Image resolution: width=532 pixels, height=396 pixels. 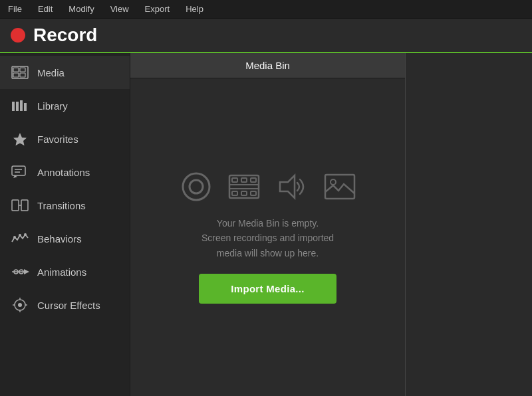 What do you see at coordinates (266, 9) in the screenshot?
I see `menubar: File Edit Modify View Export Help` at bounding box center [266, 9].